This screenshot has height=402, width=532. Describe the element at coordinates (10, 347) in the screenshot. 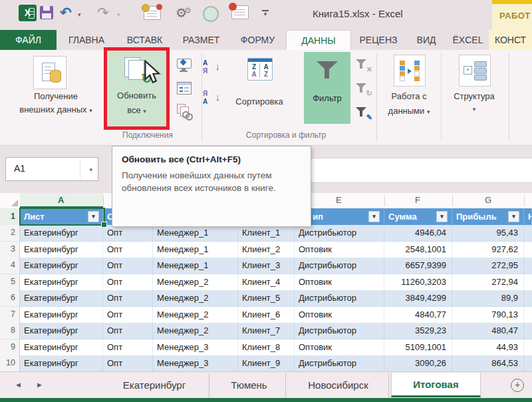

I see `cell-n: 9` at that location.